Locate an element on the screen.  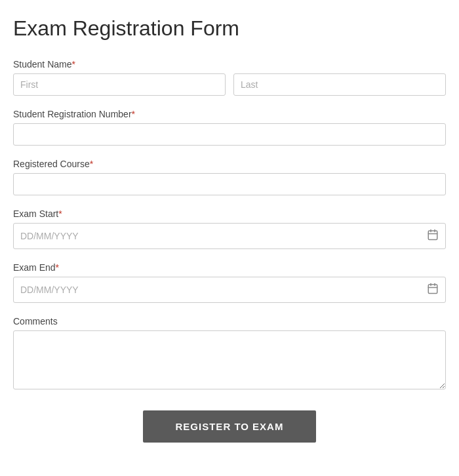
name-row is located at coordinates (230, 85).